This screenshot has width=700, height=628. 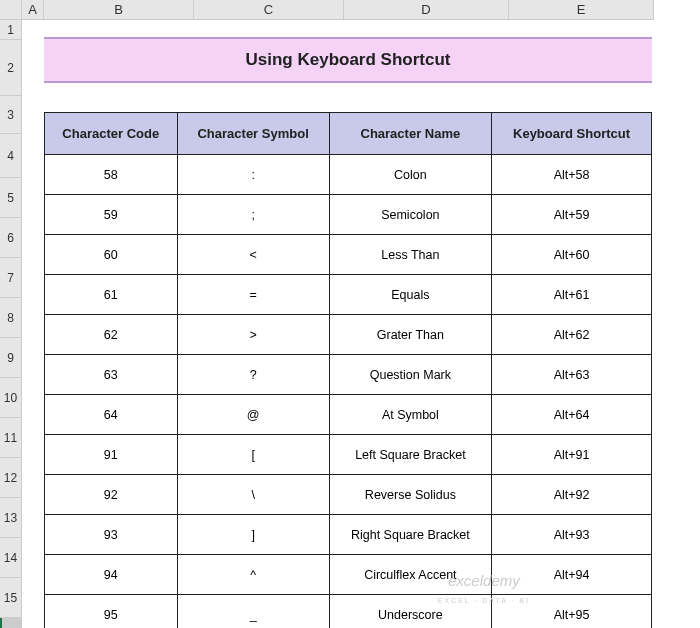 I want to click on col-header-A: A, so click(x=33, y=10).